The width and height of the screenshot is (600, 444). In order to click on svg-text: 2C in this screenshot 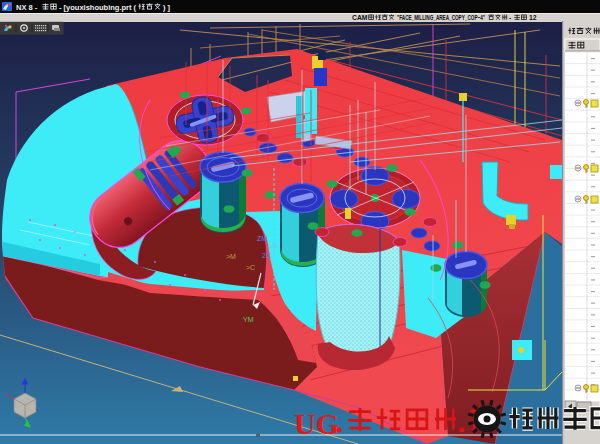, I will do `click(266, 256)`.